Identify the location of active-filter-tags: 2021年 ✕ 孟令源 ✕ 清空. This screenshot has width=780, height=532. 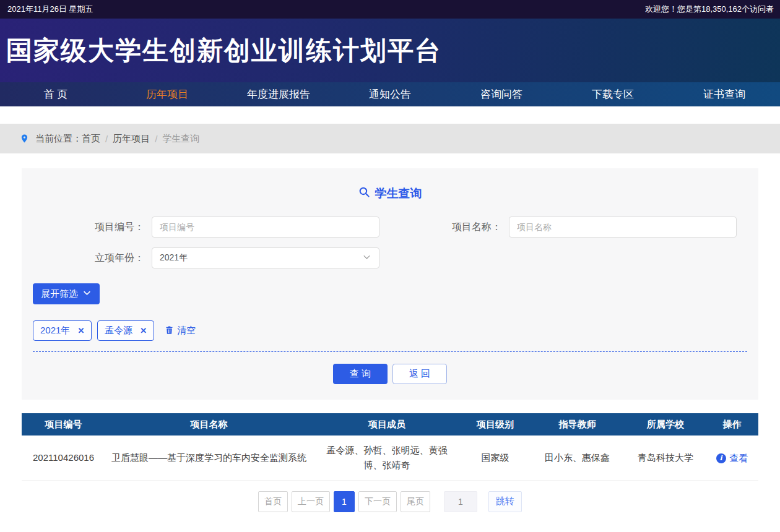
(390, 330).